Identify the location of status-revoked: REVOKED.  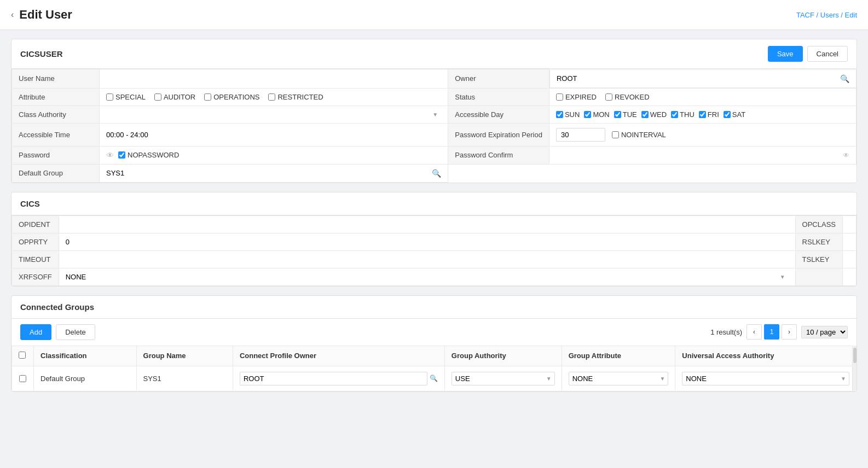
(627, 97).